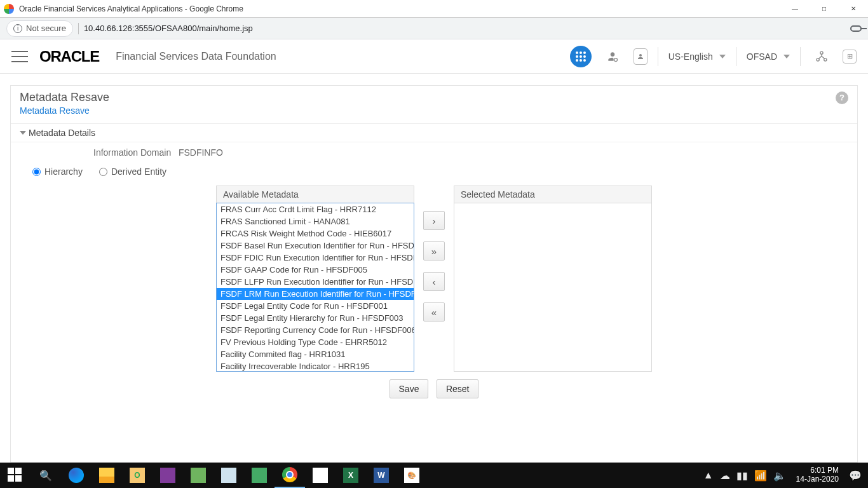  What do you see at coordinates (641, 57) in the screenshot?
I see `clipboard-icon` at bounding box center [641, 57].